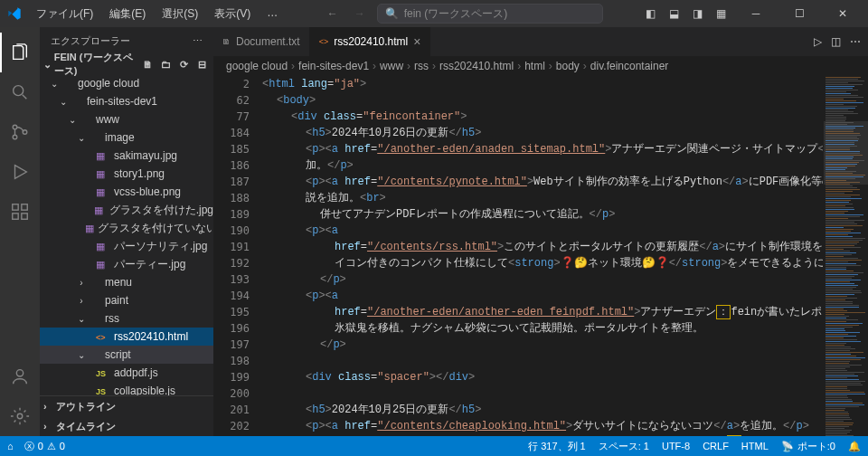  I want to click on search-text: fein (ワークスペース), so click(456, 14).